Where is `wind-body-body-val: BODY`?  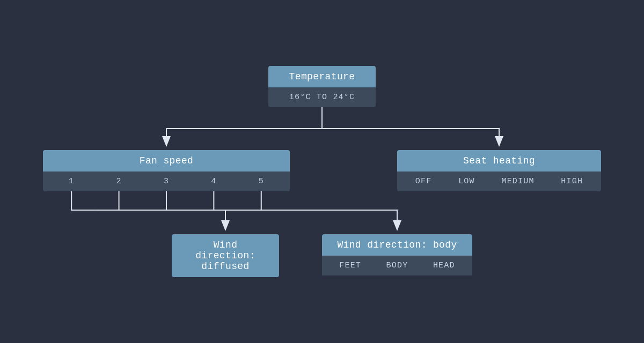
wind-body-body-val: BODY is located at coordinates (397, 266).